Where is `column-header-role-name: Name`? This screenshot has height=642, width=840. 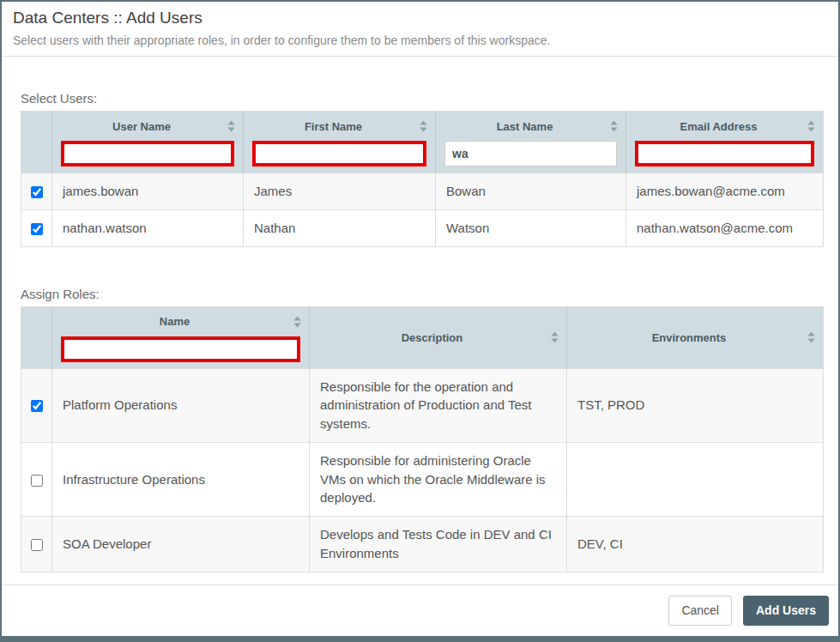
column-header-role-name: Name is located at coordinates (181, 337).